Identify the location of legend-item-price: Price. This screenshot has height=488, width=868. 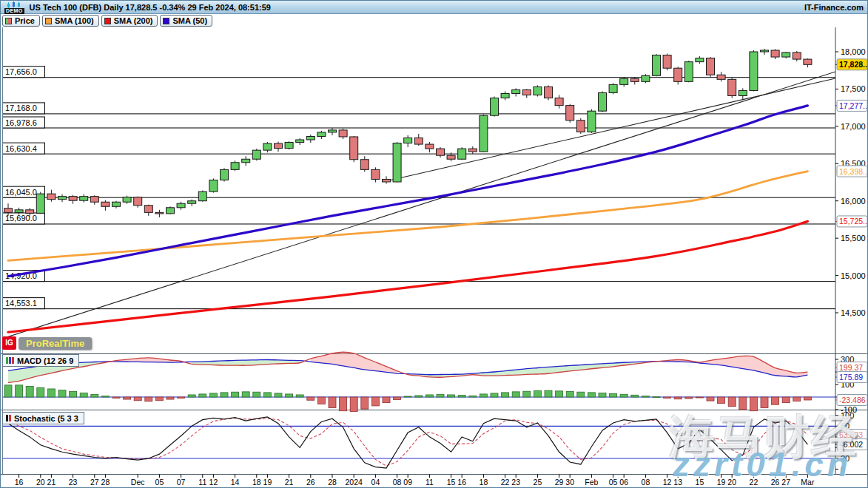
(21, 21).